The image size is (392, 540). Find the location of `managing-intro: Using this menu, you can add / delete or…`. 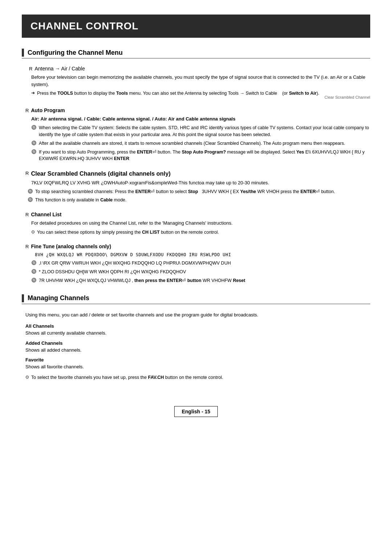

managing-intro: Using this menu, you can add / delete or… is located at coordinates (196, 315).